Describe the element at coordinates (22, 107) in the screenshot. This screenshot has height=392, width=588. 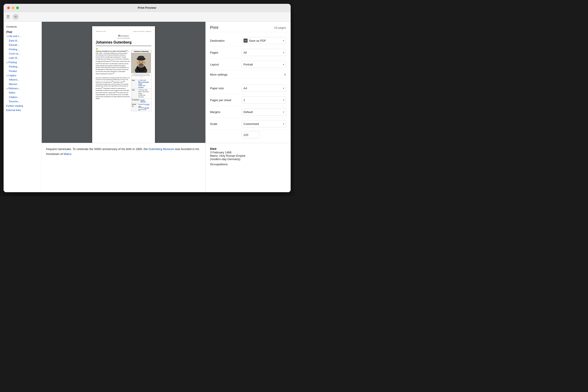
I see `wiki-sidebar: Contents (Top) ∨ Life and c… Early lif… …` at that location.